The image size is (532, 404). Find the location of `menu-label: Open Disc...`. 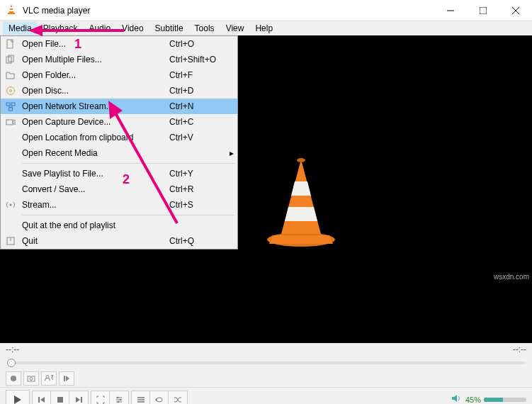

menu-label: Open Disc... is located at coordinates (95, 91).